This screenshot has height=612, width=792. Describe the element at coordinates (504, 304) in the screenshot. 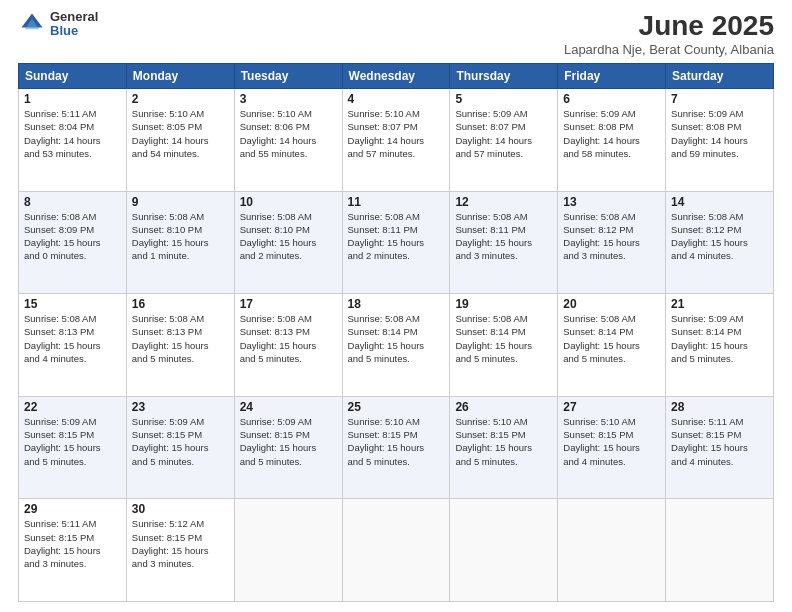

I see `day-number: 19` at that location.